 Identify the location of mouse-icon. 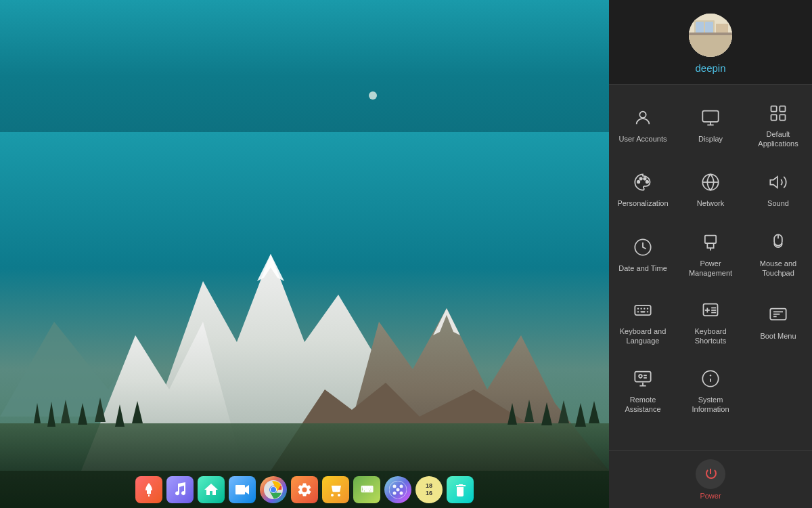
(778, 242).